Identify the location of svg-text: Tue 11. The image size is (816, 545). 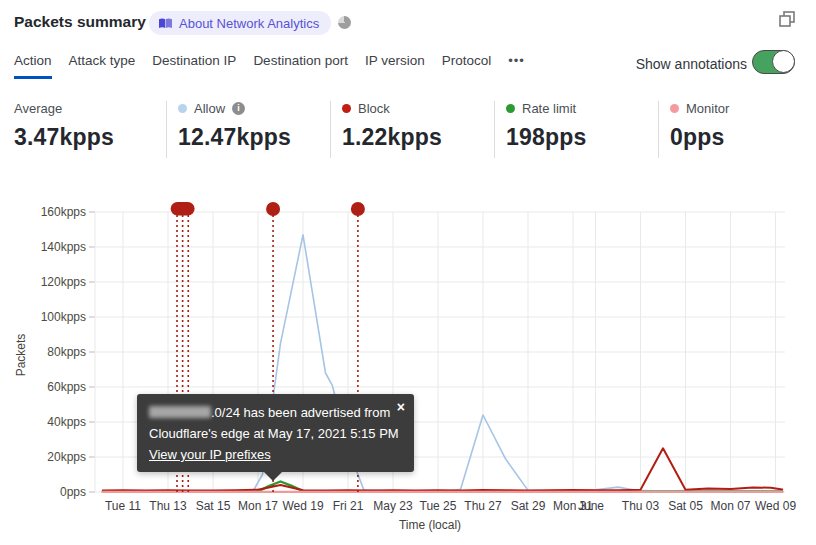
(123, 506).